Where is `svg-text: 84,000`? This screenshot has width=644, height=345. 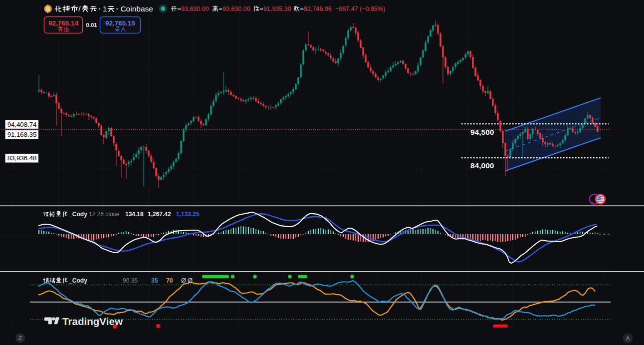 svg-text: 84,000 is located at coordinates (482, 166).